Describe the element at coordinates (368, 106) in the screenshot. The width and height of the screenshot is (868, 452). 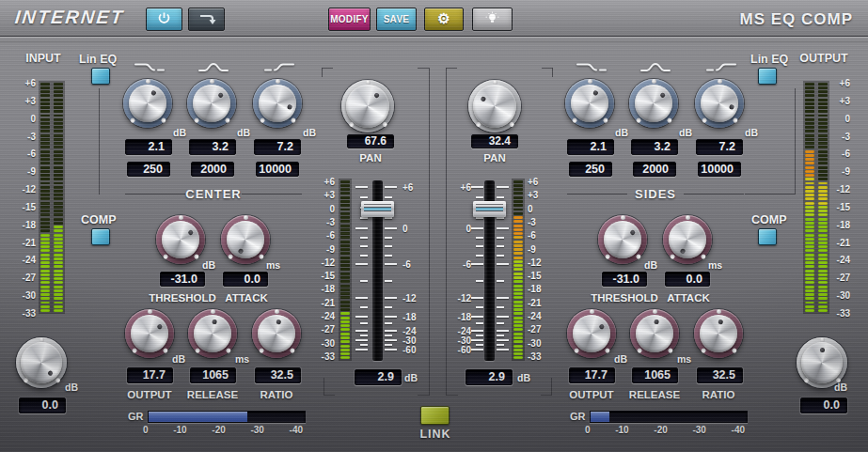
I see `pan-knob-center` at that location.